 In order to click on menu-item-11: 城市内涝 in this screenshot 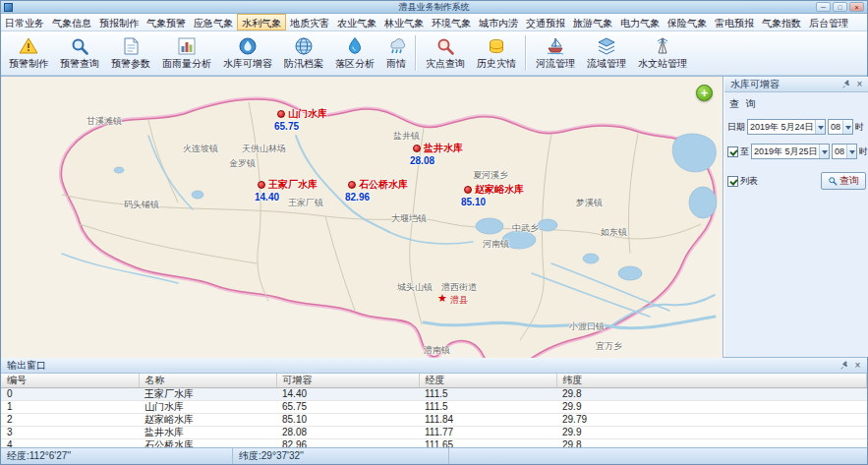, I will do `click(498, 22)`.